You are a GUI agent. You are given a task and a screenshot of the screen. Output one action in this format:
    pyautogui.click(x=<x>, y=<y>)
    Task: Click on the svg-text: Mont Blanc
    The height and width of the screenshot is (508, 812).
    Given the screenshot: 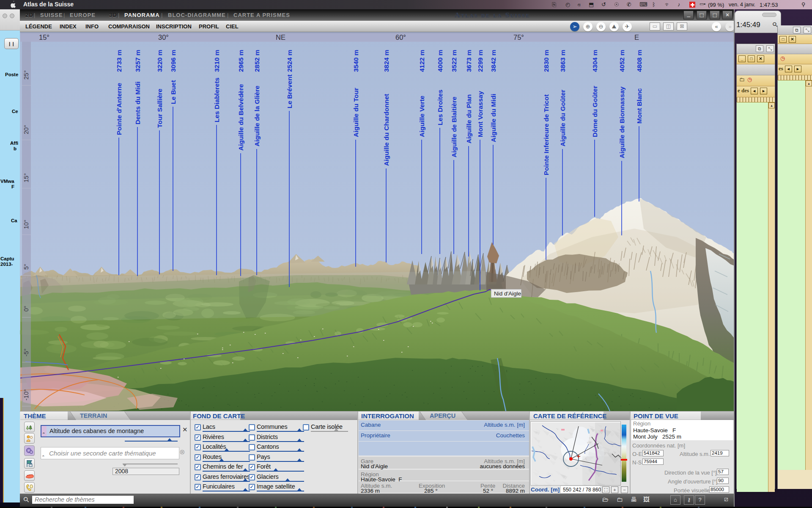 What is the action you would take?
    pyautogui.click(x=639, y=106)
    